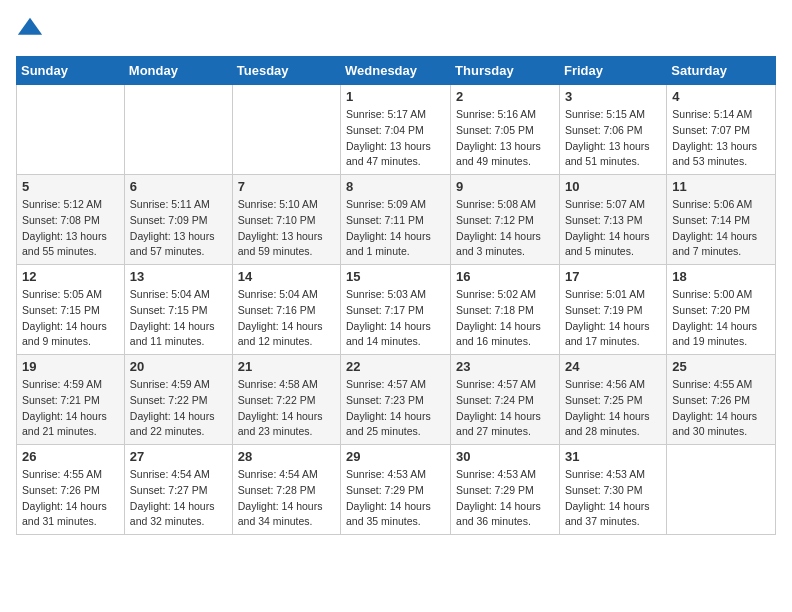  Describe the element at coordinates (506, 400) in the screenshot. I see `calendar-cell: 23 Sunrise: 4:57 AMSunset: 7:24 PMDaylig…` at that location.